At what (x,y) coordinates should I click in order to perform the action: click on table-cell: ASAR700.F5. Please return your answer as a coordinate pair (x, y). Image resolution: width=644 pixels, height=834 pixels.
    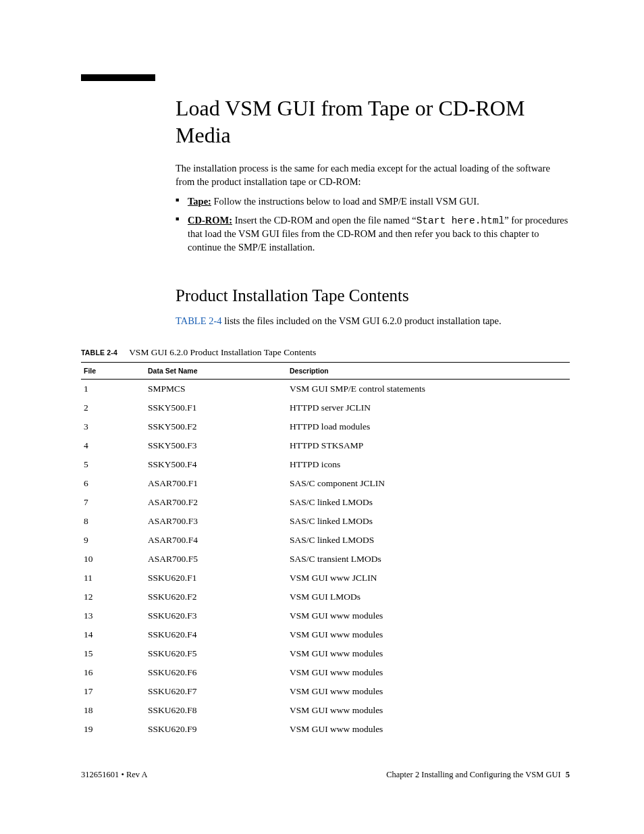
    Looking at the image, I should click on (216, 559).